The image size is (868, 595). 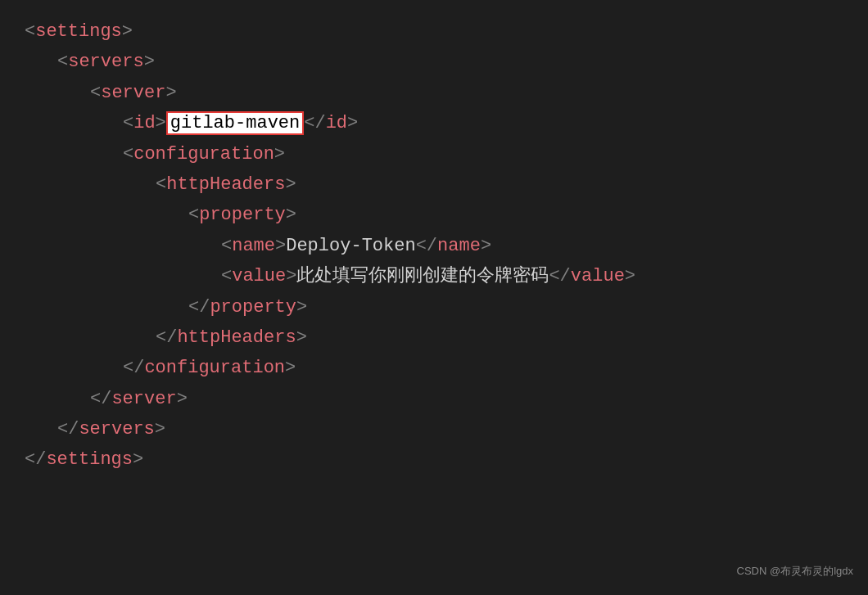 I want to click on code-line: </property>, so click(x=434, y=308).